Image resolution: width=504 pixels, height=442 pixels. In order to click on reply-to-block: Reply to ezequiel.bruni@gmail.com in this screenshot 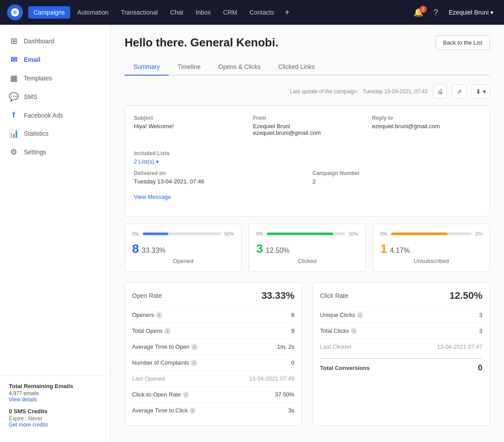, I will do `click(426, 126)`.